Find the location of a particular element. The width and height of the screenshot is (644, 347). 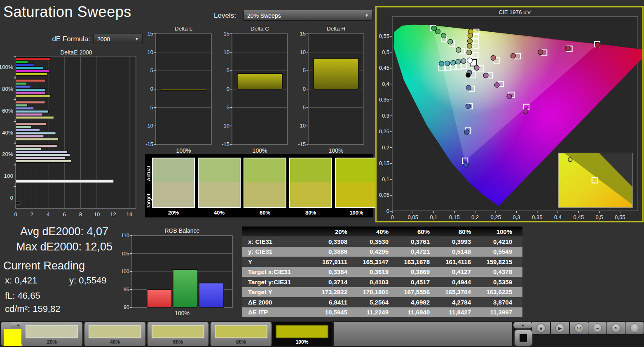

avg-de2000: Avg dE2000: 4,07 is located at coordinates (64, 232).